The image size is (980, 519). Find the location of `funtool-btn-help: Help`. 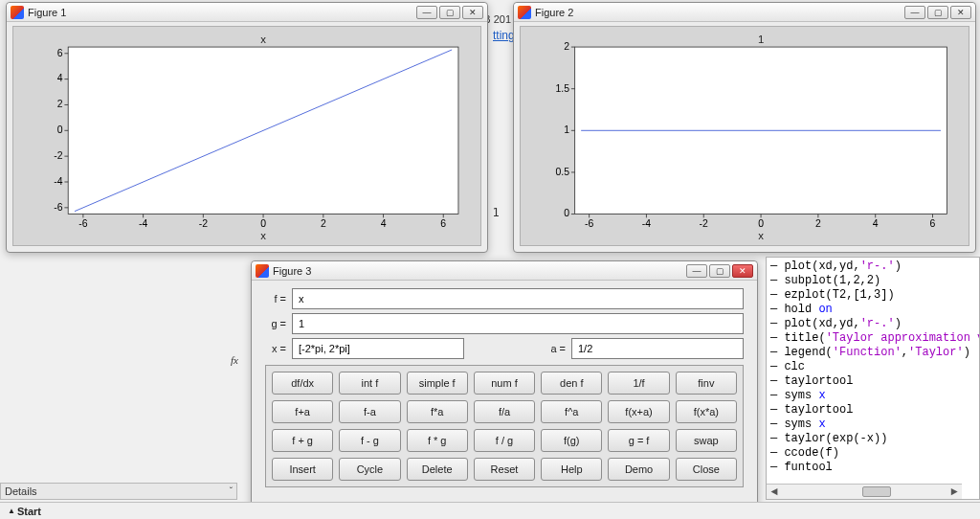

funtool-btn-help: Help is located at coordinates (571, 469).